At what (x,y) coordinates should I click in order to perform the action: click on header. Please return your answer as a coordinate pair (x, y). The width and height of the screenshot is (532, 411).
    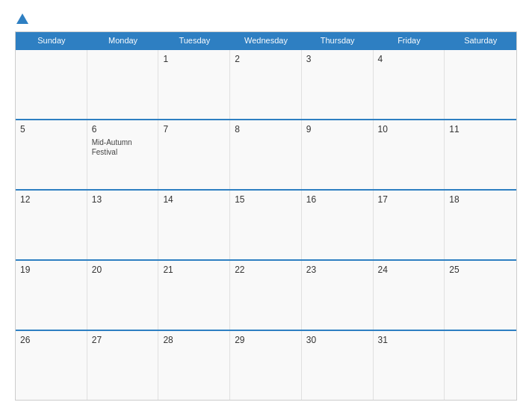
    Looking at the image, I should click on (266, 19).